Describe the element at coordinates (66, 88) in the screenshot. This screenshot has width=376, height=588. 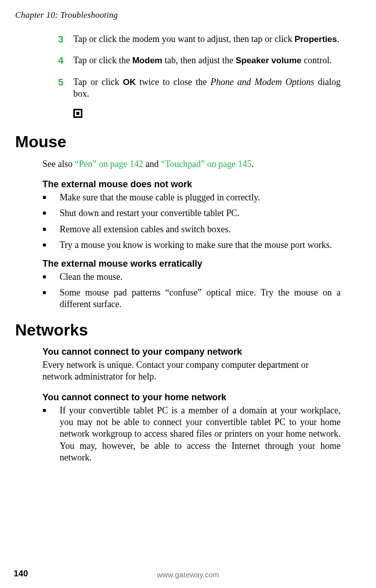
I see `step-number: 5` at that location.